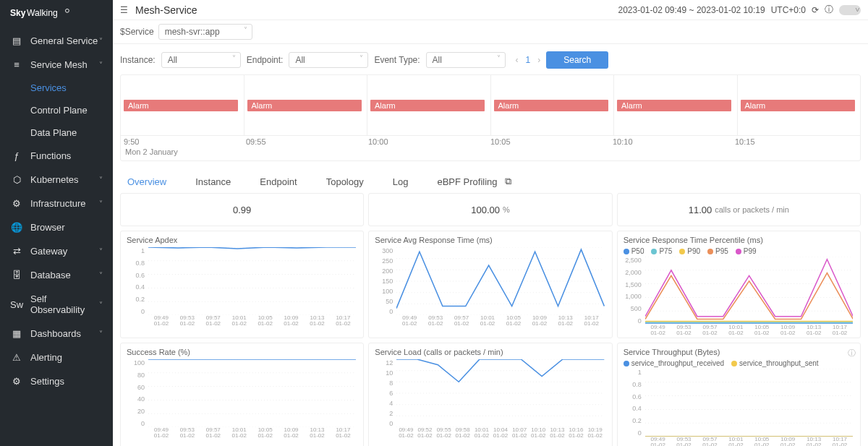  Describe the element at coordinates (242, 210) in the screenshot. I see `kpi-value: 0.99` at that location.